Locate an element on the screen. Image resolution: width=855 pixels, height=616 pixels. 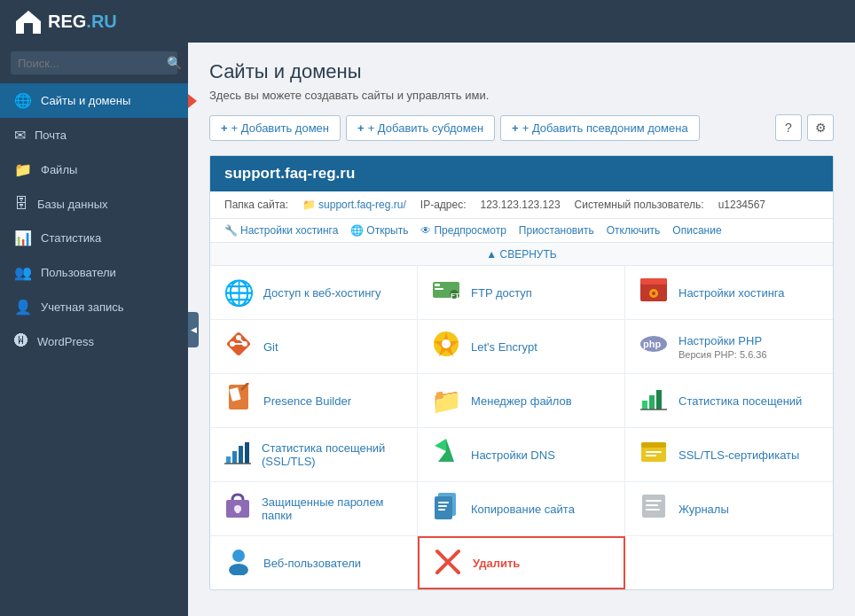
sidebar-item-databases: 🗄 Базы данных is located at coordinates (94, 204).